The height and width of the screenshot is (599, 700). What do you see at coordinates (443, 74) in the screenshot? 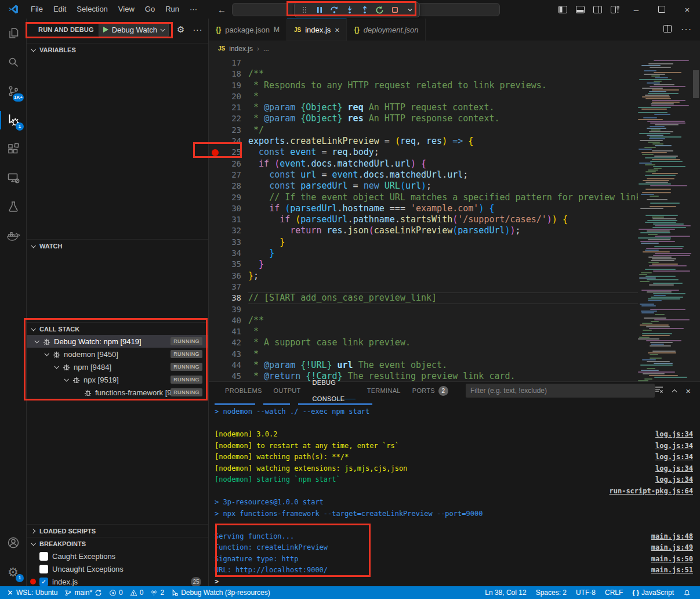
I see `code-text: /**` at bounding box center [443, 74].